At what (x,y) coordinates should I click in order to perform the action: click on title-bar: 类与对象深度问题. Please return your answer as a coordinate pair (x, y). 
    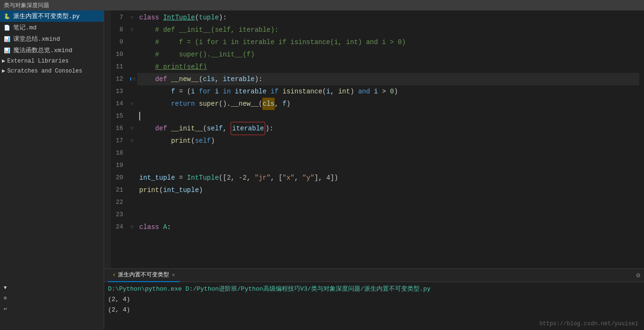
    Looking at the image, I should click on (322, 5).